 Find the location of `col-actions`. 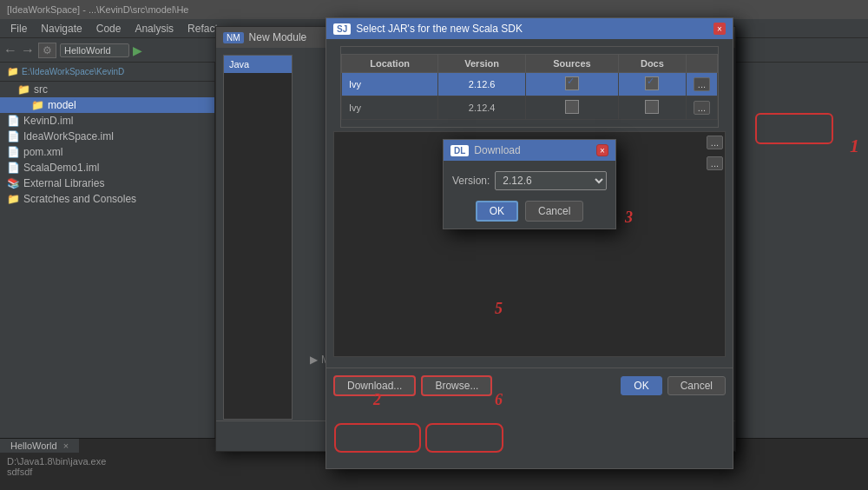

col-actions is located at coordinates (701, 64).